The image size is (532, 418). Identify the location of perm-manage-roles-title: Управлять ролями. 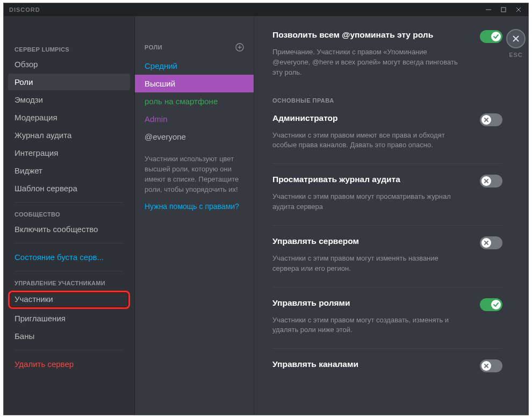
(312, 303).